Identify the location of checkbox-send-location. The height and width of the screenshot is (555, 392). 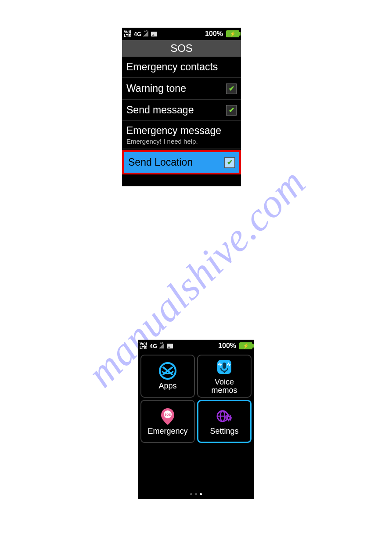
(230, 163).